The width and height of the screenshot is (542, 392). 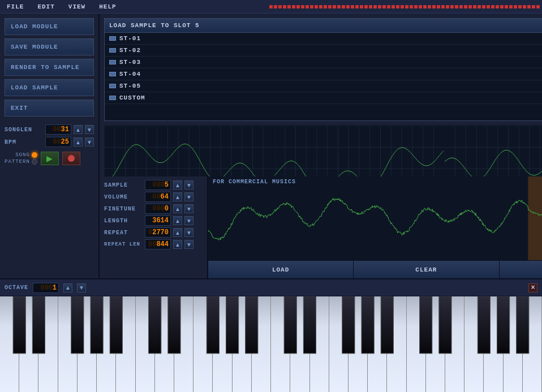 What do you see at coordinates (436, 344) in the screenshot?
I see `piano-key-d4` at bounding box center [436, 344].